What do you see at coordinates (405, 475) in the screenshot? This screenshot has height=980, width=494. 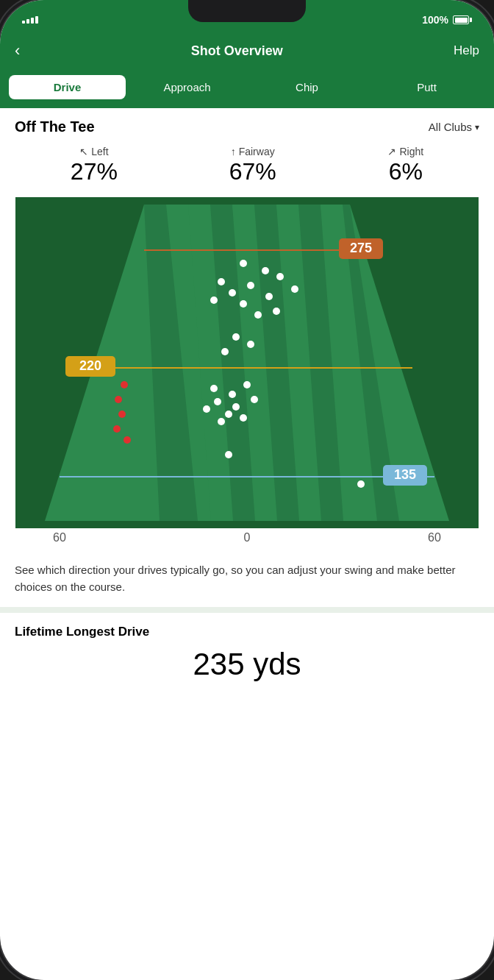 I see `svg-text: 135` at bounding box center [405, 475].